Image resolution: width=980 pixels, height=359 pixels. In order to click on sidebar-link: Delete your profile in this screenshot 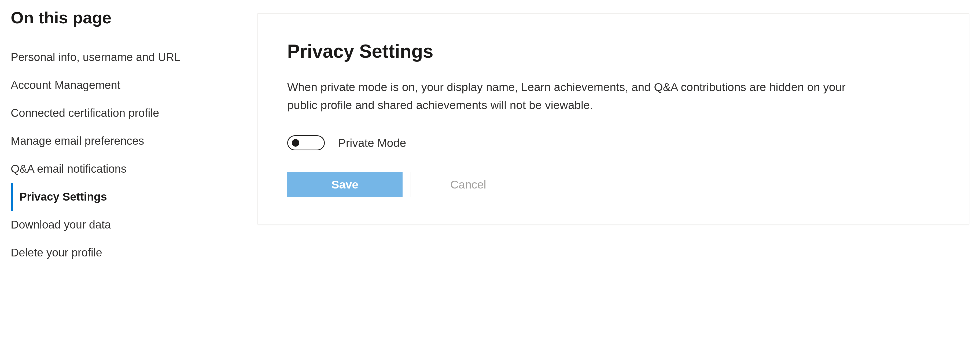, I will do `click(56, 253)`.